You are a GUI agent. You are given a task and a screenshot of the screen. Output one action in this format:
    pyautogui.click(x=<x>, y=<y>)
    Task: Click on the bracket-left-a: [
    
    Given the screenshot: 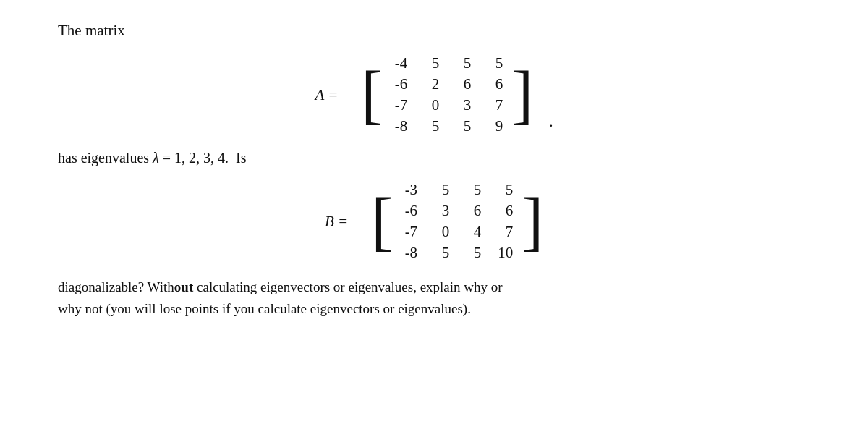 What is the action you would take?
    pyautogui.click(x=372, y=95)
    